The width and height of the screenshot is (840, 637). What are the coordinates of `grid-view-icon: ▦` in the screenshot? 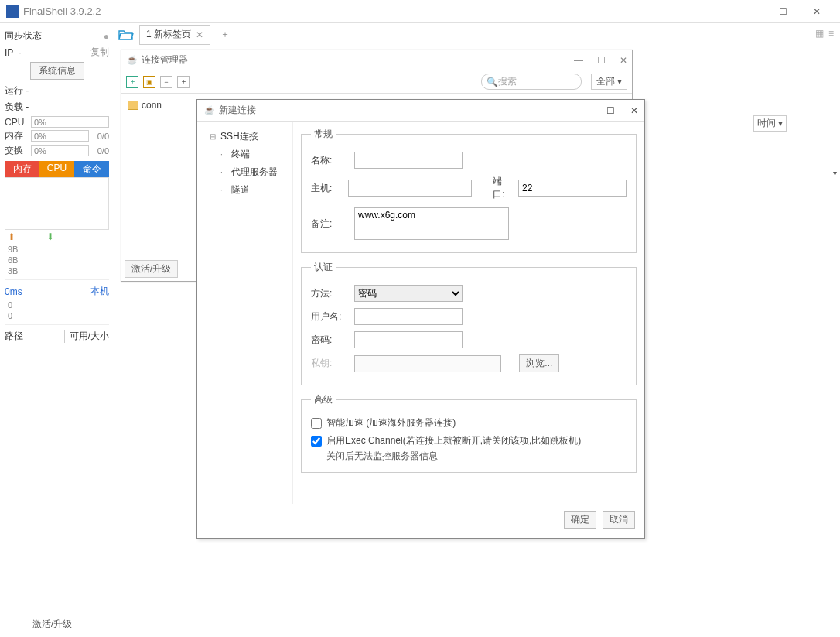 It's located at (820, 33).